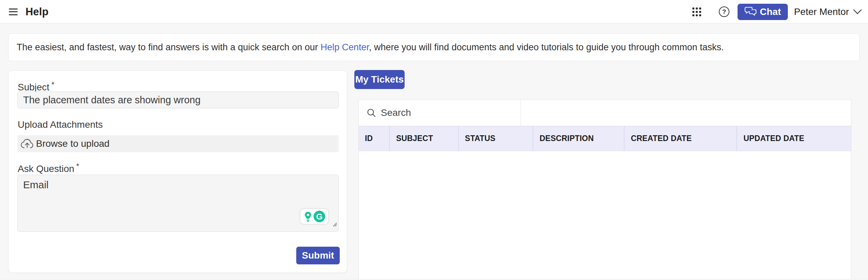 This screenshot has height=280, width=868. I want to click on subject-input, so click(178, 100).